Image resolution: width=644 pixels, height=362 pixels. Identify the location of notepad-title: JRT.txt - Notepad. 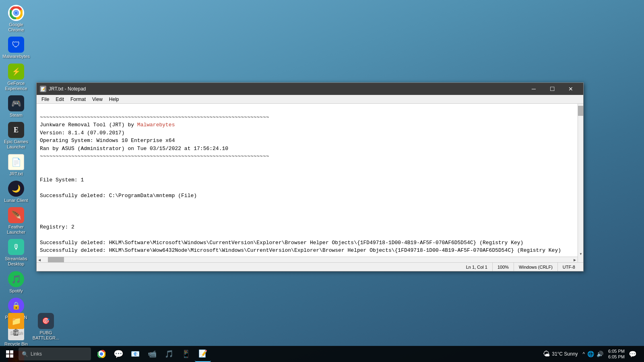
(287, 89).